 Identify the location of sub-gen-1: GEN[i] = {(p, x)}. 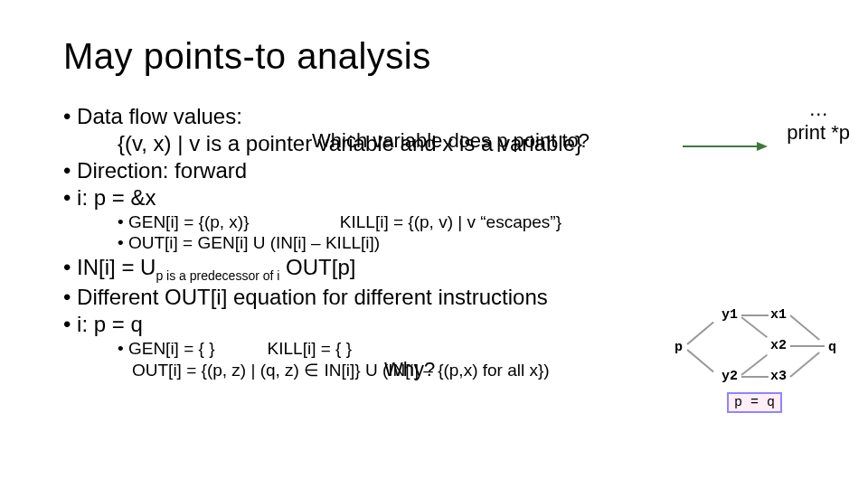
(184, 222).